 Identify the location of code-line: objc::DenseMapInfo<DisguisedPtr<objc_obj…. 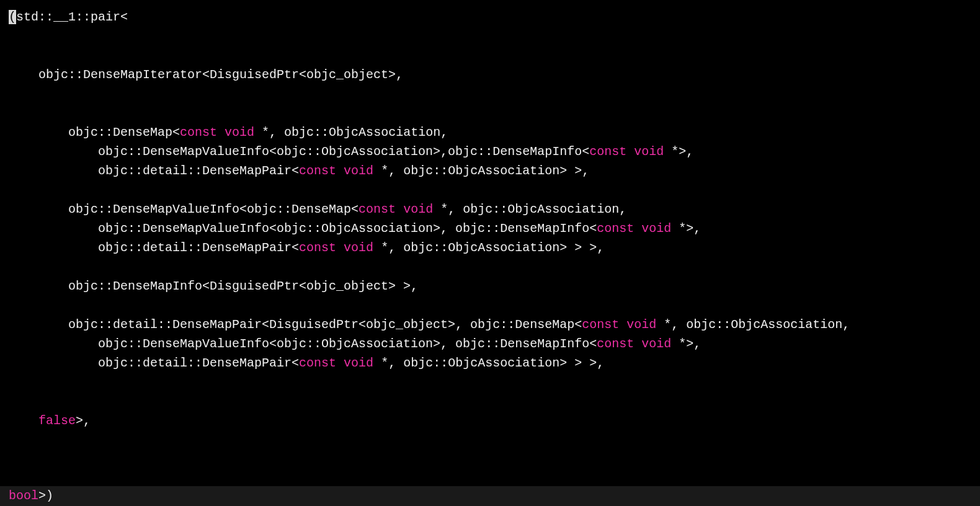
(213, 286).